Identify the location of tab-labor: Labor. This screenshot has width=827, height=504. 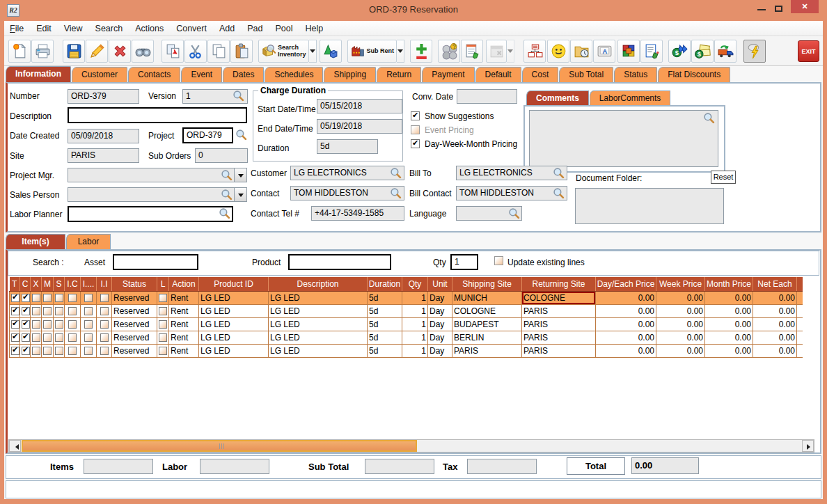
(88, 242).